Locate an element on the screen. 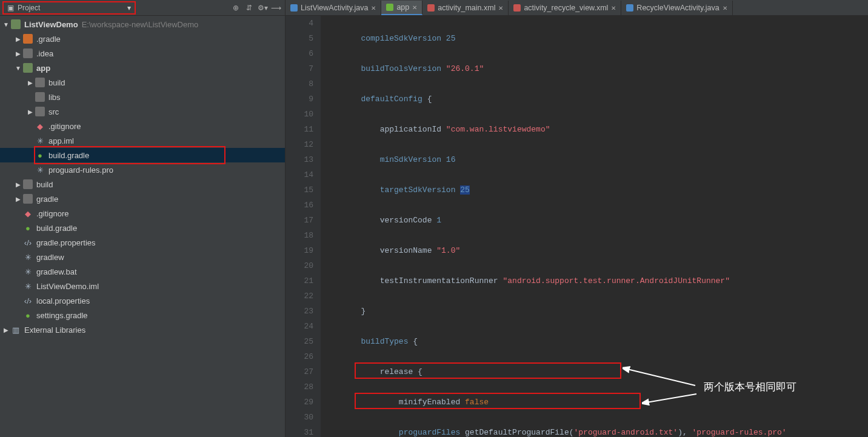  tree-root: ▼ListViewDemoE:\workspace-new\ListViewDe… is located at coordinates (142, 24).